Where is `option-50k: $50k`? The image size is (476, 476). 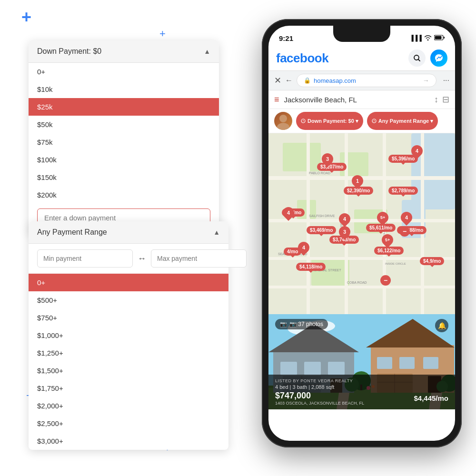 option-50k: $50k is located at coordinates (124, 125).